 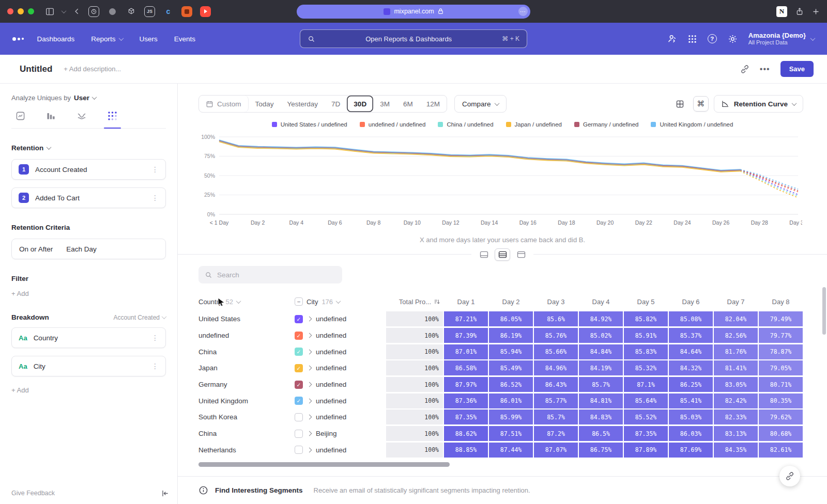 What do you see at coordinates (140, 318) in the screenshot?
I see `breakdown-scope-dropdown: Account Created` at bounding box center [140, 318].